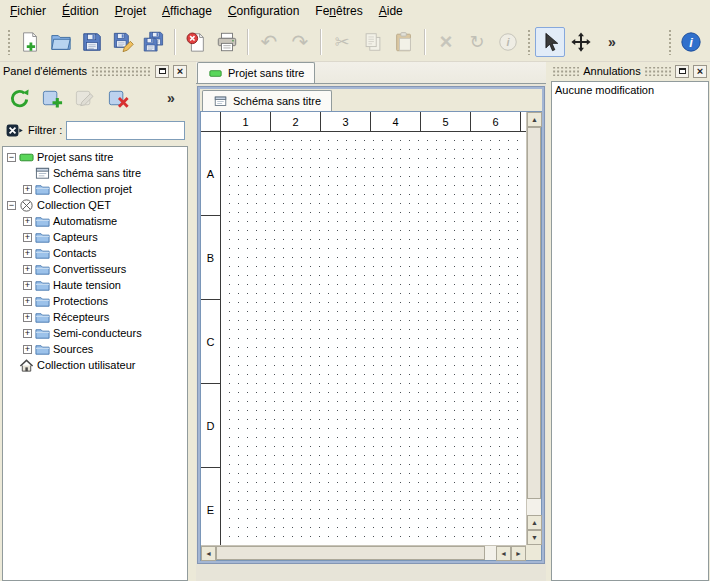 This screenshot has width=710, height=581. Describe the element at coordinates (95, 221) in the screenshot. I see `tree-item-automatisme: +Automatisme` at that location.